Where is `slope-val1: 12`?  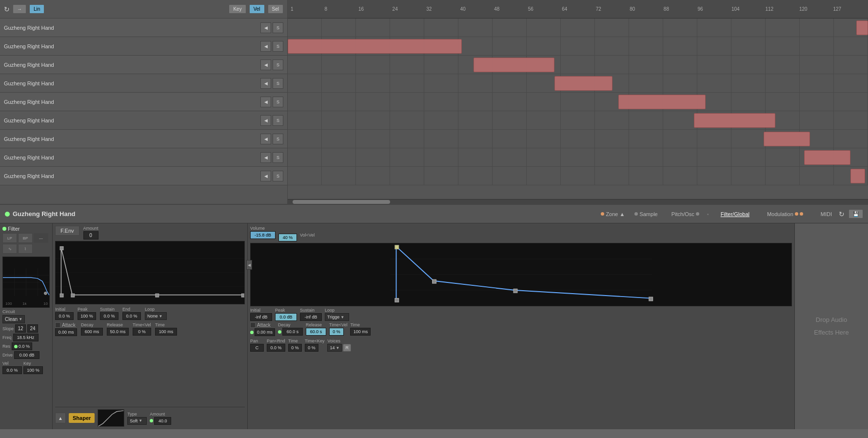
slope-val1: 12 is located at coordinates (20, 329).